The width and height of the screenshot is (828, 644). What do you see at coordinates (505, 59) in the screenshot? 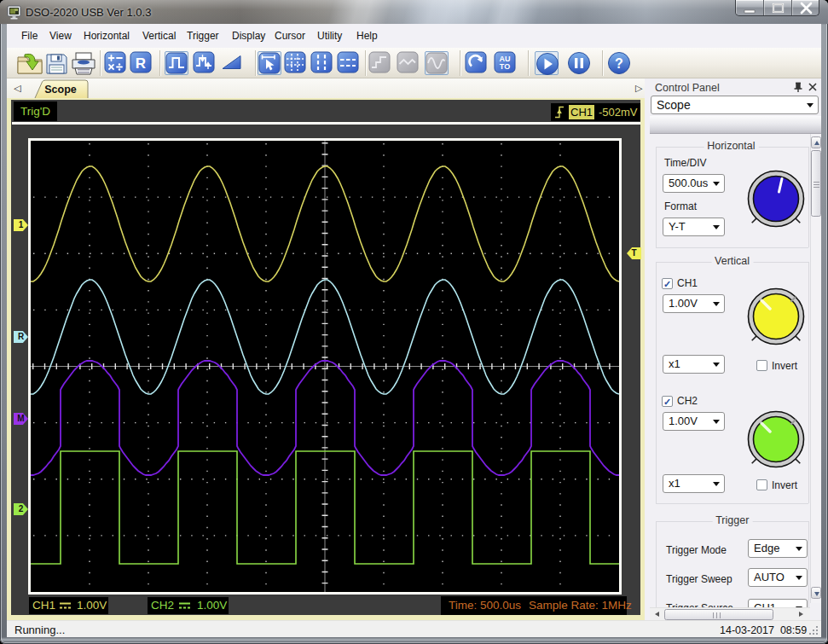
I see `svg-text: AU` at bounding box center [505, 59].